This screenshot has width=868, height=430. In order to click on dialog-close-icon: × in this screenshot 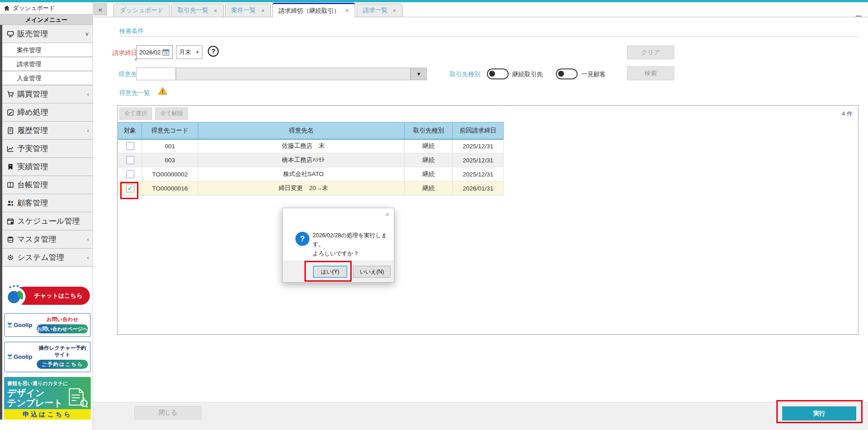, I will do `click(387, 214)`.